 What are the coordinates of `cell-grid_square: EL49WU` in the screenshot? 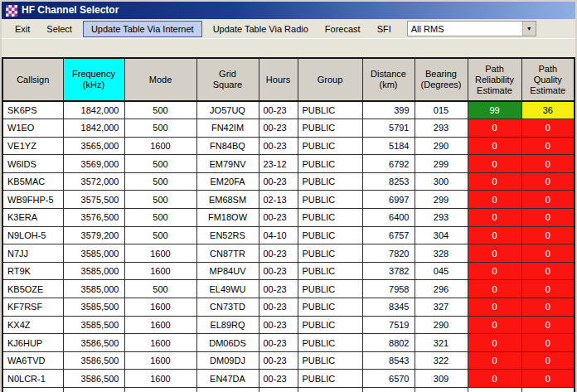 It's located at (227, 289).